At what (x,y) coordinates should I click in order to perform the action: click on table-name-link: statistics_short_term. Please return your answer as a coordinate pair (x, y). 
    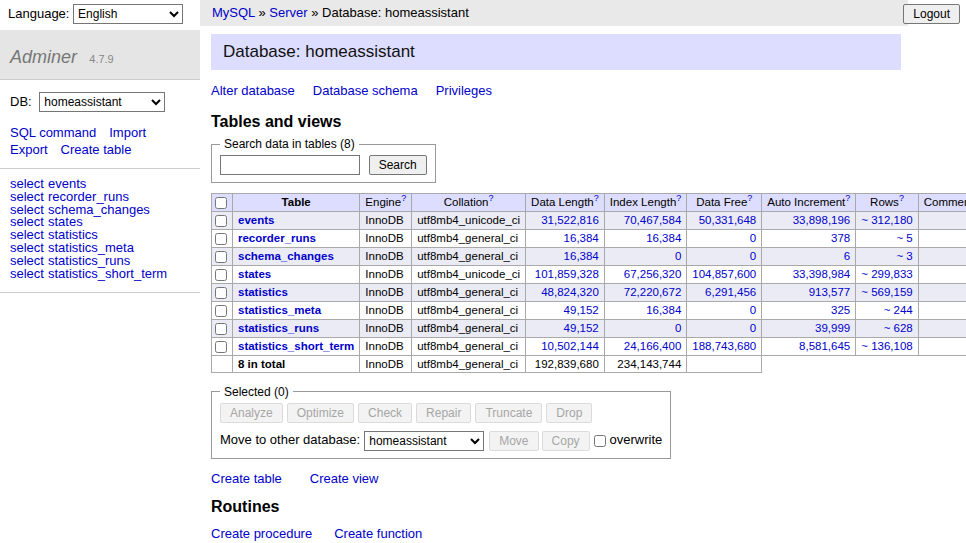
    Looking at the image, I should click on (296, 346).